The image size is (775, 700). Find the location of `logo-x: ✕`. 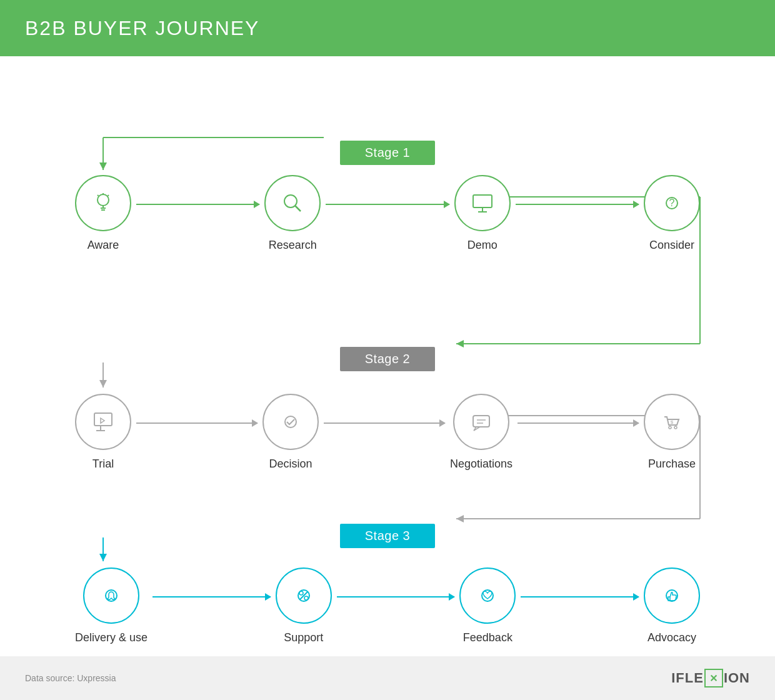

logo-x: ✕ is located at coordinates (714, 678).